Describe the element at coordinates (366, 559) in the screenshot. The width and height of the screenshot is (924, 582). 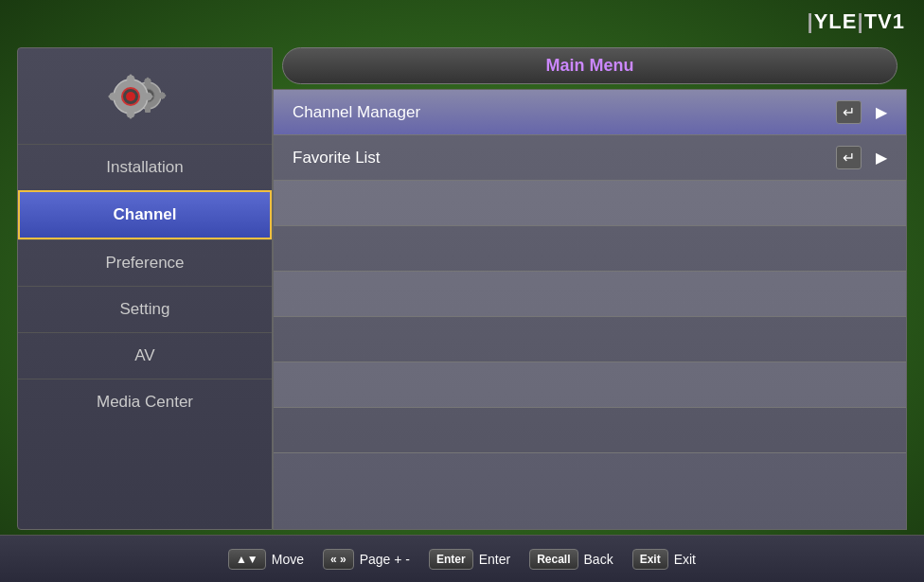
I see `page-button: « » Page + -` at that location.